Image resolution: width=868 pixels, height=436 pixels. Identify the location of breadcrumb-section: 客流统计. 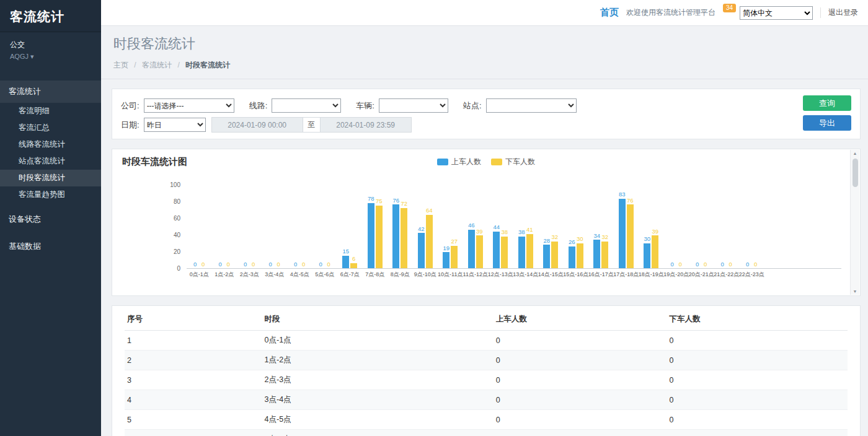
(157, 65).